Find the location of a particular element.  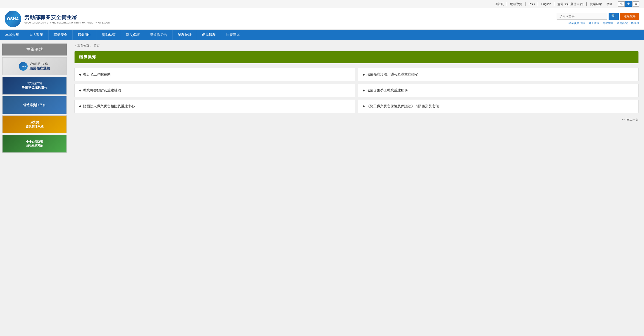

font-large-btn: 大 is located at coordinates (636, 4).